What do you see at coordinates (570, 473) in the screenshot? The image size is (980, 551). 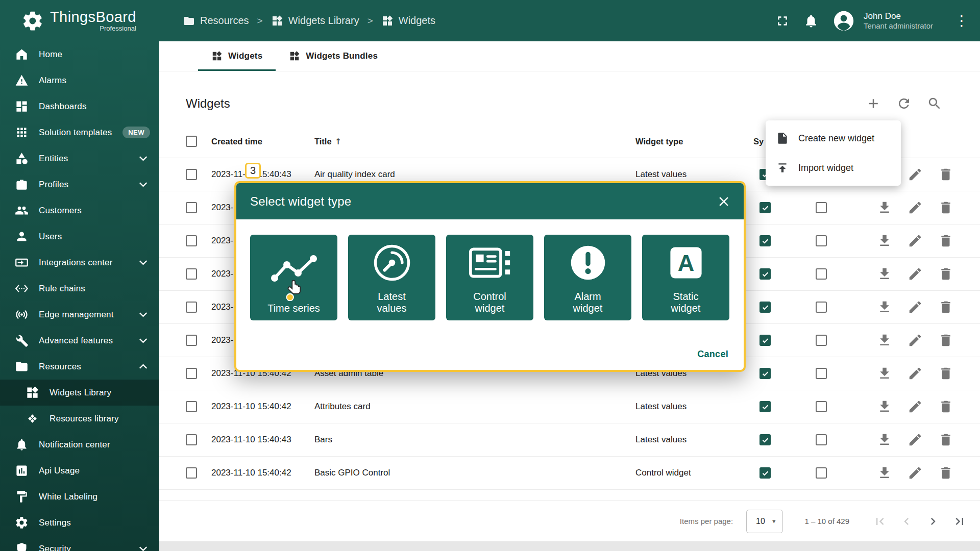 I see `table-row: 2023-11-10 15:40:42 Basic GPIO Control C…` at bounding box center [570, 473].